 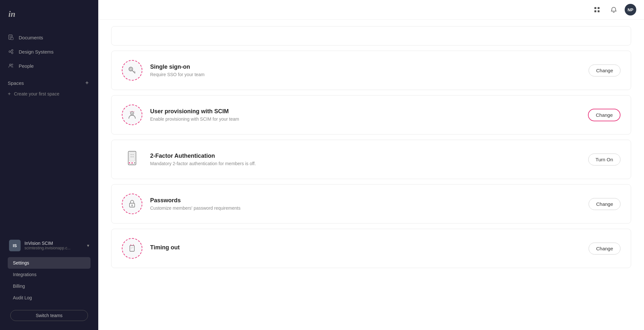 I want to click on sidebar-item-people-label: People, so click(x=26, y=66).